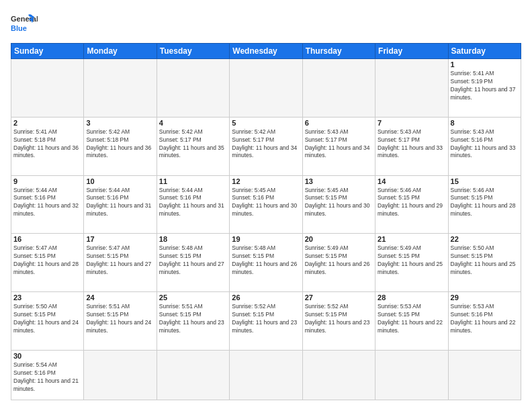 The width and height of the screenshot is (532, 411). I want to click on day-number: 22, so click(485, 239).